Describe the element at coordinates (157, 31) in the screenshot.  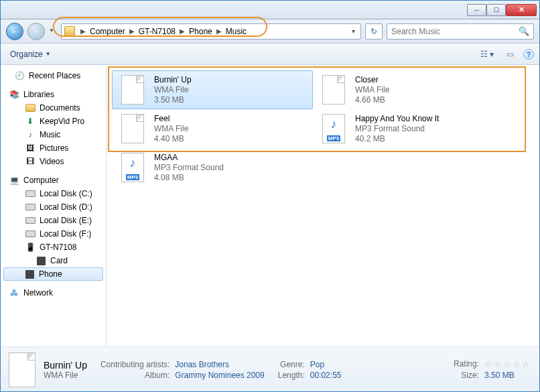
I see `breadcrumb-device: GT-N7108` at that location.